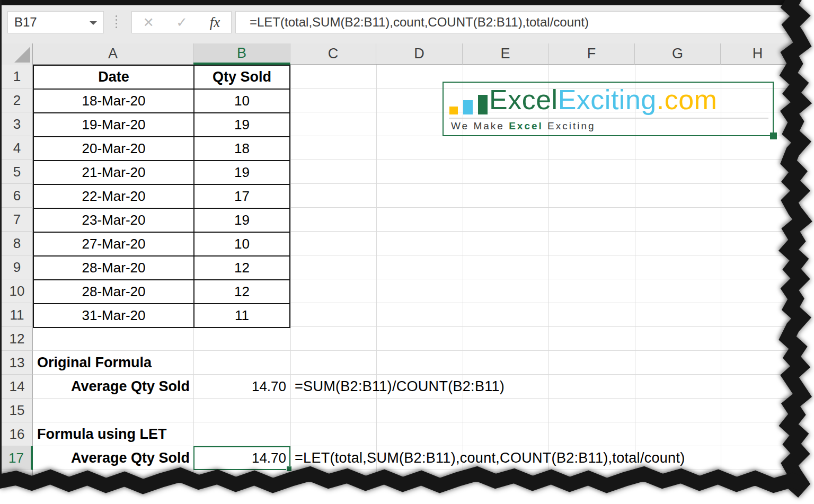  Describe the element at coordinates (243, 245) in the screenshot. I see `cell-B8: 10` at that location.